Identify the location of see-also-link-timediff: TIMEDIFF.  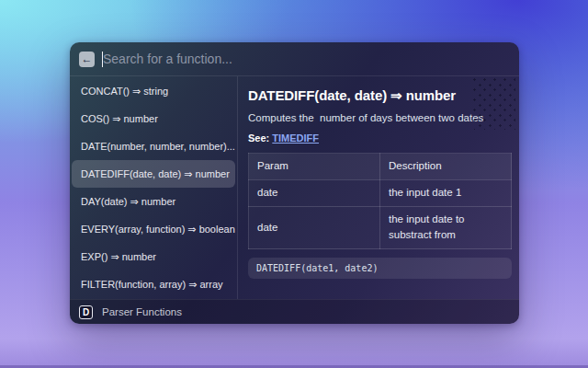
(296, 138).